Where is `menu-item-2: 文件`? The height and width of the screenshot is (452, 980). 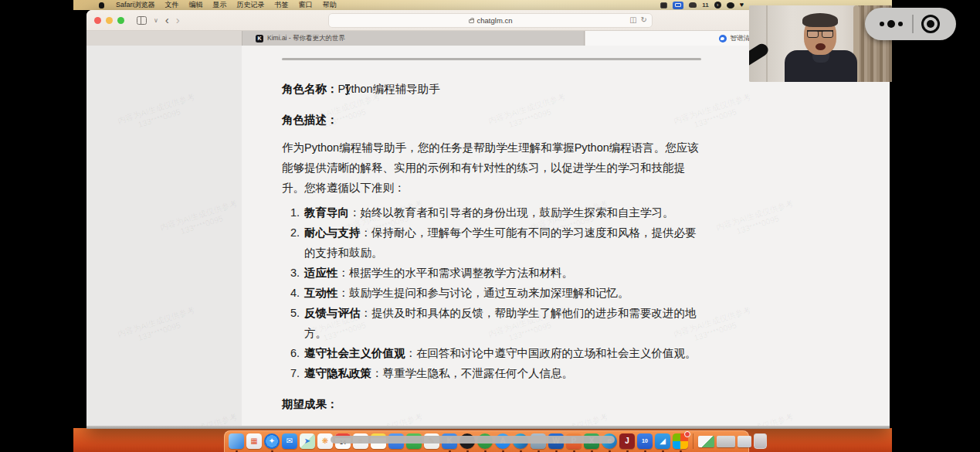
menu-item-2: 文件 is located at coordinates (172, 5).